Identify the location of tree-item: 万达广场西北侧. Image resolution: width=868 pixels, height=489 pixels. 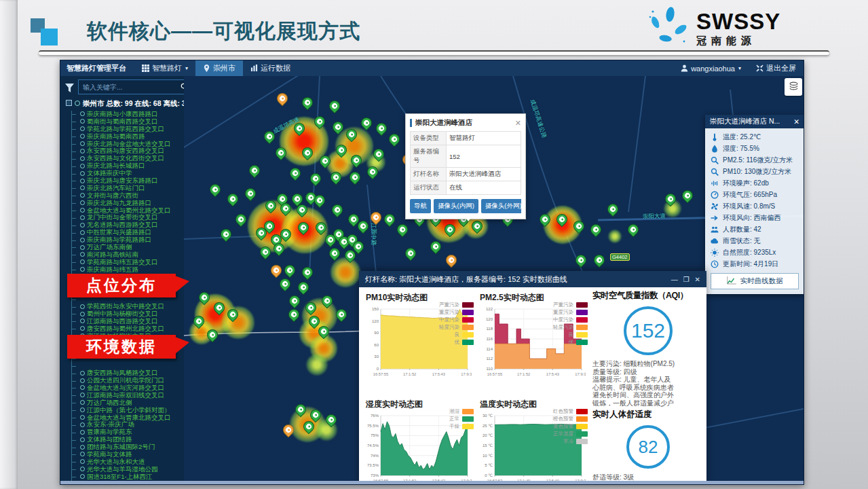
(128, 403).